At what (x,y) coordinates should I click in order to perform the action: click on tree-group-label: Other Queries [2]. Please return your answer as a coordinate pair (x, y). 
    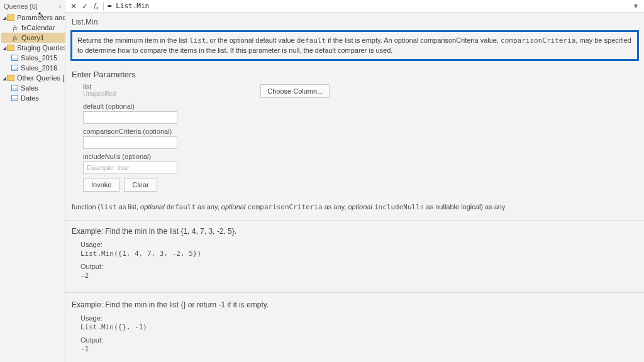
    Looking at the image, I should click on (41, 78).